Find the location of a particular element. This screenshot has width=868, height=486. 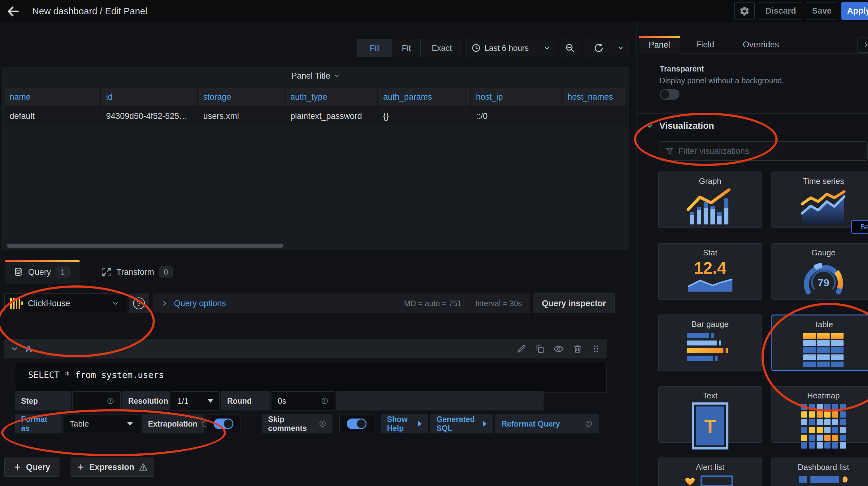

viz-card-gauge: Gauge 79 is located at coordinates (819, 271).